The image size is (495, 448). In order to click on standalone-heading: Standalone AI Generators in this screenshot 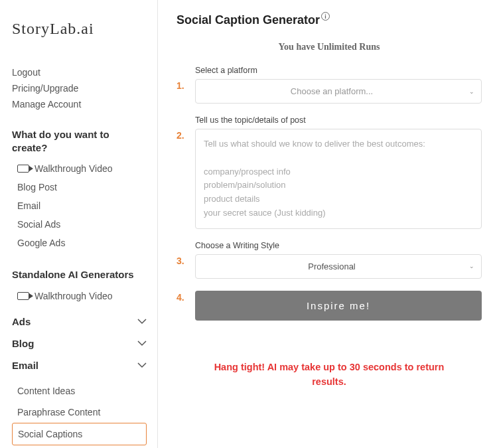, I will do `click(80, 275)`.